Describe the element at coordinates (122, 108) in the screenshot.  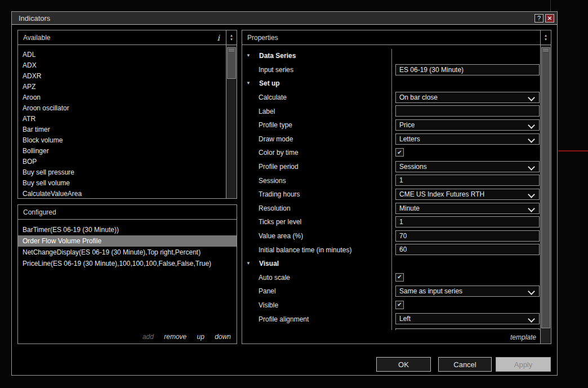
I see `available-indicator-item: Aroon oscillator` at that location.